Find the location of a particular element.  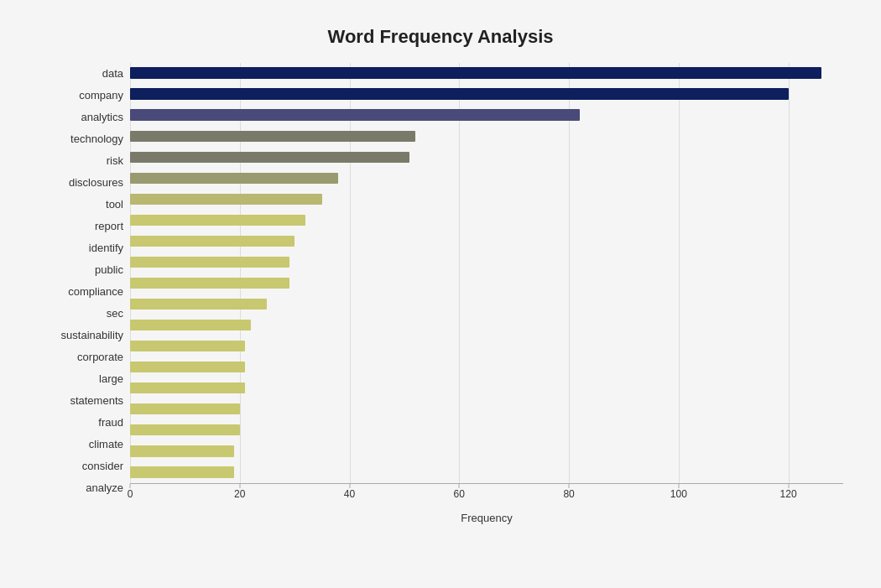

y-label: consider is located at coordinates (102, 466).